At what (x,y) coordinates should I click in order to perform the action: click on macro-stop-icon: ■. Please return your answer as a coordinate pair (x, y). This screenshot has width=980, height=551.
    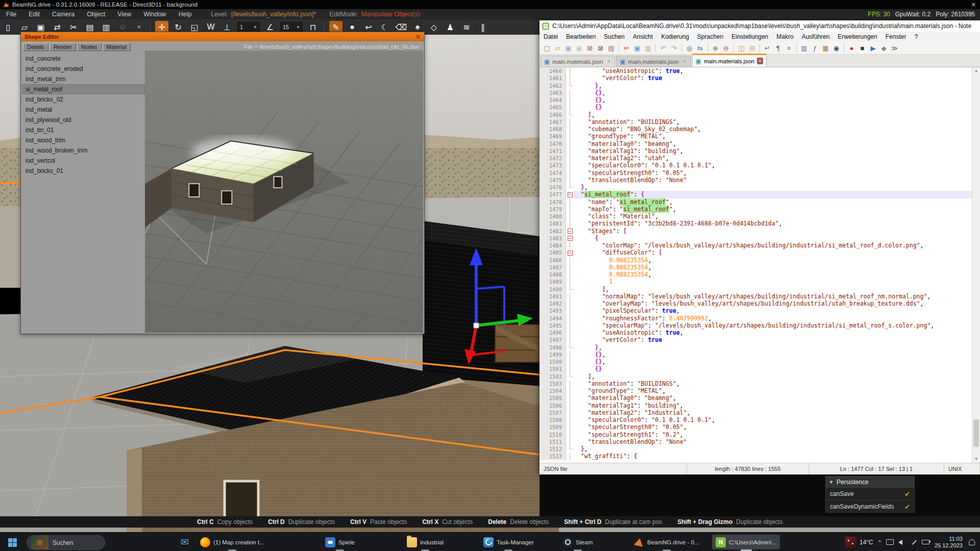
    Looking at the image, I should click on (863, 48).